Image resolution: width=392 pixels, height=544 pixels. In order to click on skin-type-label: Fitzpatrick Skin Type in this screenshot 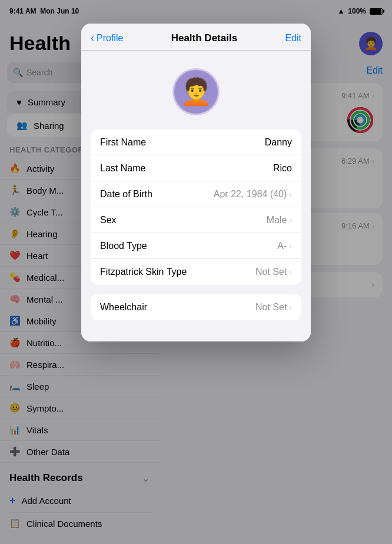, I will do `click(144, 272)`.